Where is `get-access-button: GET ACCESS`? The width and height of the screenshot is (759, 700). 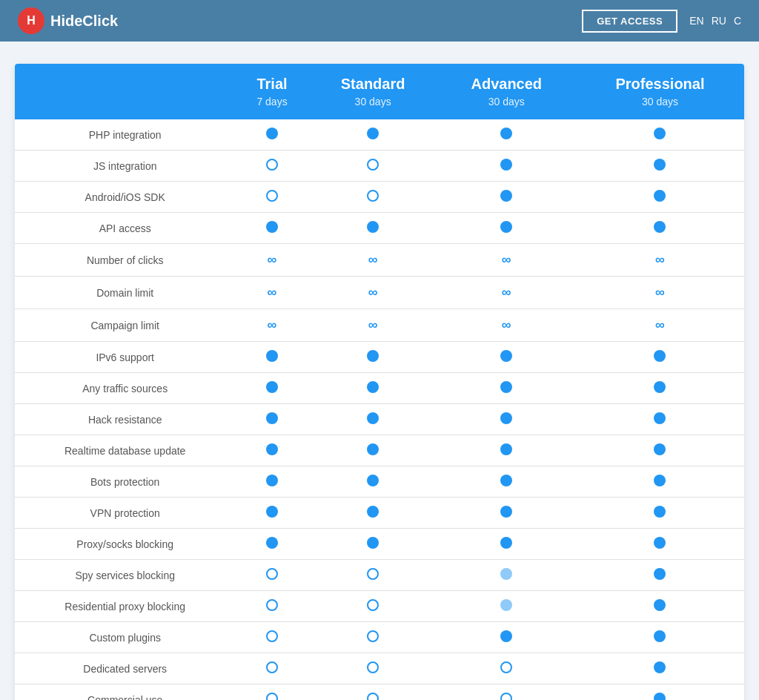
get-access-button: GET ACCESS is located at coordinates (630, 21).